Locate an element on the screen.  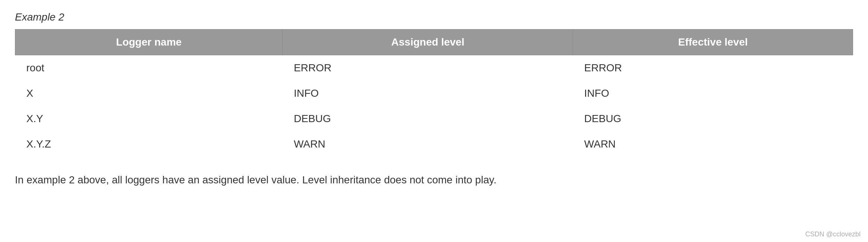
cell-assigned-level: DEBUG is located at coordinates (428, 119).